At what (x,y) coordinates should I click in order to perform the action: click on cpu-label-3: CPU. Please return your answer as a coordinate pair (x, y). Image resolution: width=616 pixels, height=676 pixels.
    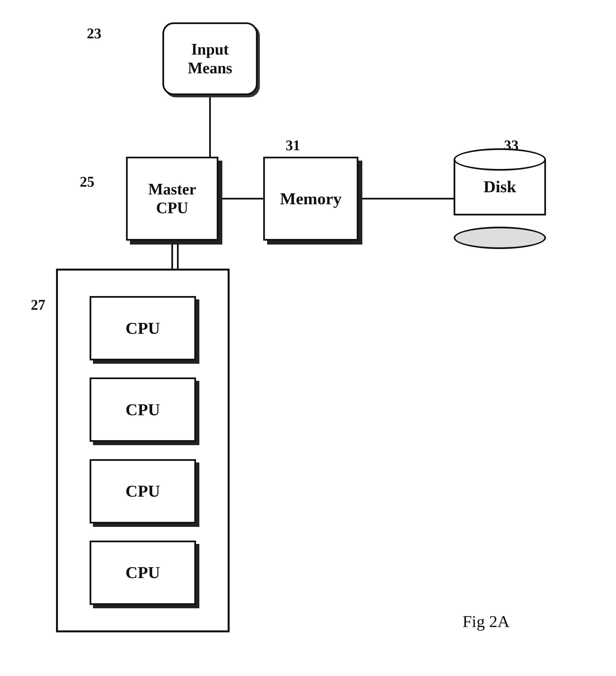
    Looking at the image, I should click on (143, 491).